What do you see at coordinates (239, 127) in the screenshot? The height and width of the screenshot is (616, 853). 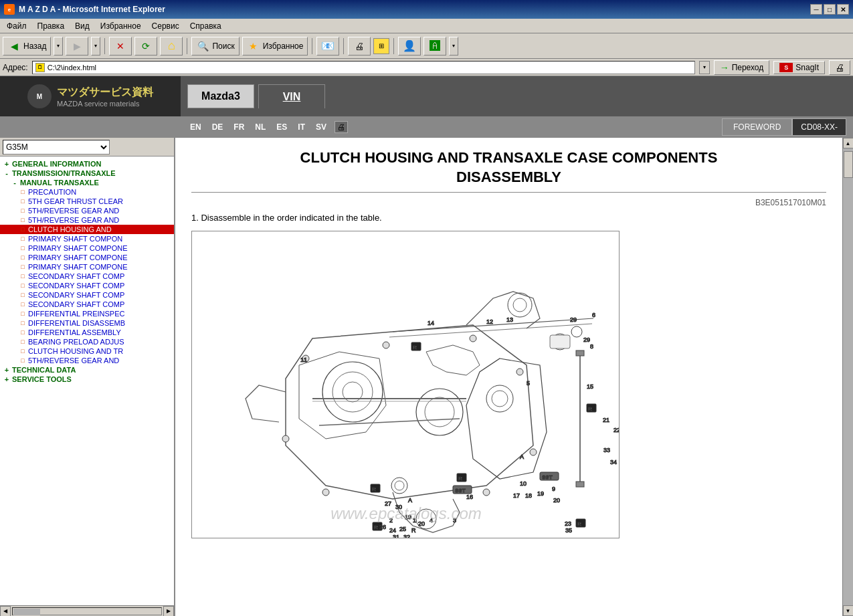 I see `lang-fr: FR` at bounding box center [239, 127].